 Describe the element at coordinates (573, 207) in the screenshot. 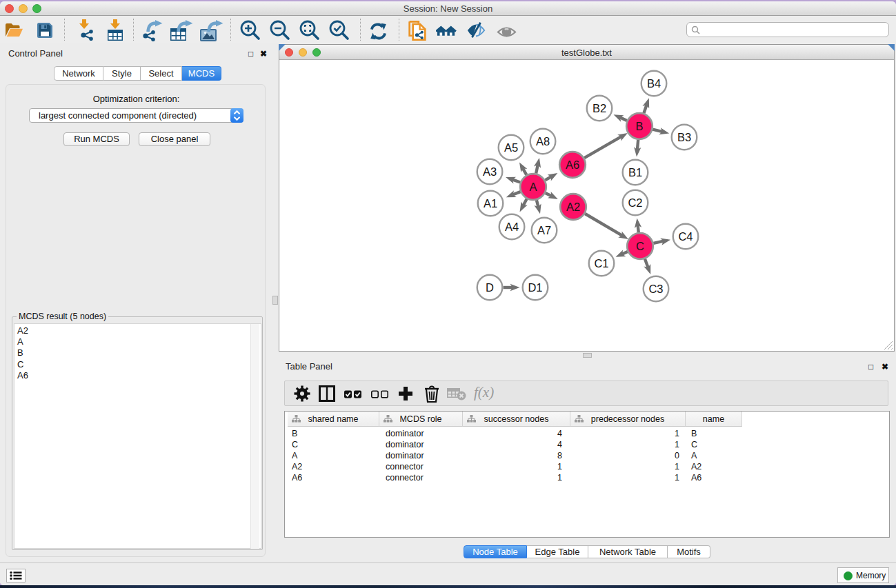

I see `svg-text: A2` at that location.